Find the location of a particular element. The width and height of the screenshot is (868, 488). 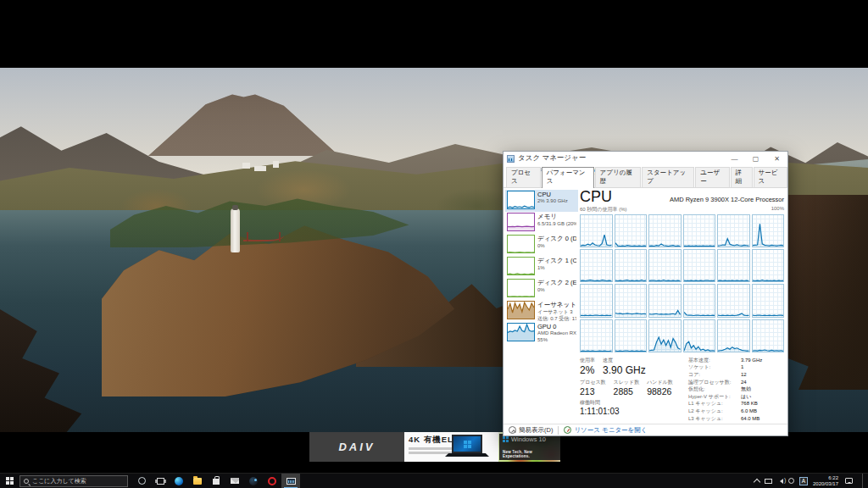

tab-6: サービス is located at coordinates (771, 177).